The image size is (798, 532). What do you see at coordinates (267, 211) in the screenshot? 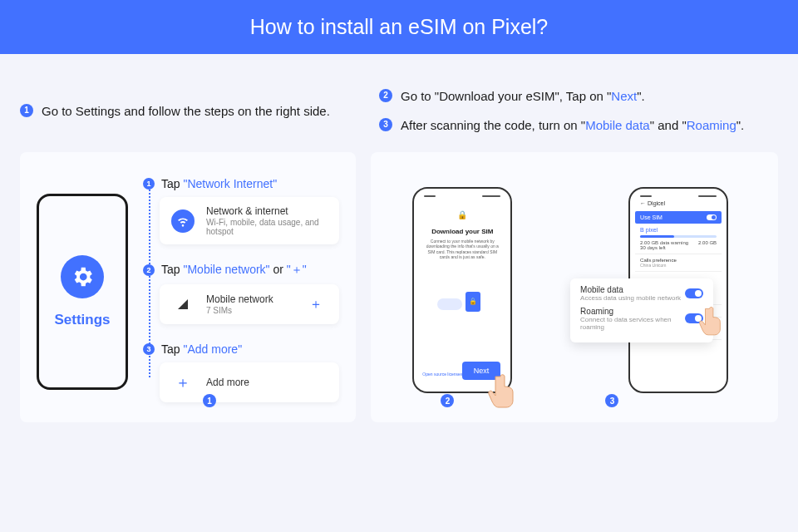
I see `card-title: Network & internet` at bounding box center [267, 211].